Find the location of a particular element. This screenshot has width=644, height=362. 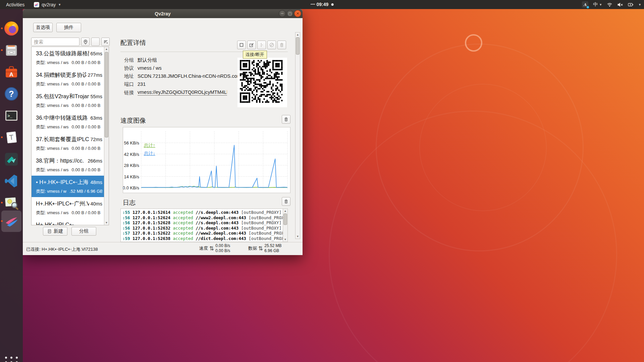

chevron-down-icon: ▼ is located at coordinates (60, 5).